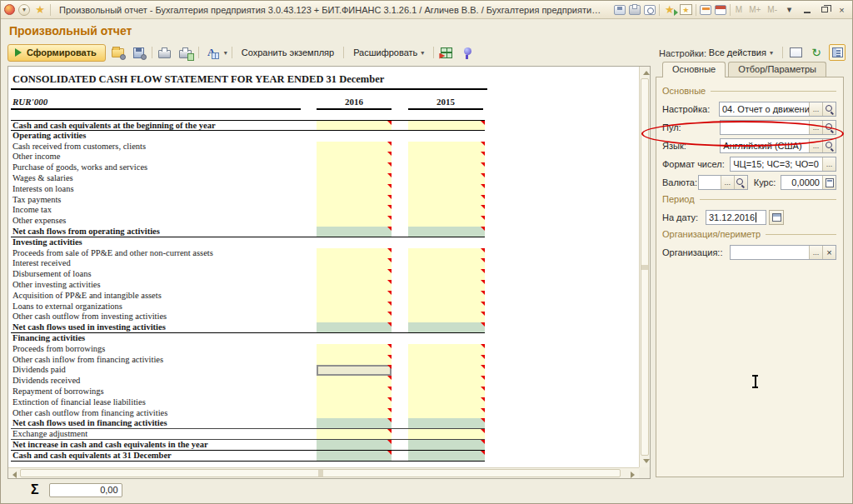 This screenshot has height=504, width=853. What do you see at coordinates (816, 146) in the screenshot?
I see `language-ellipsis-button: ...` at bounding box center [816, 146].